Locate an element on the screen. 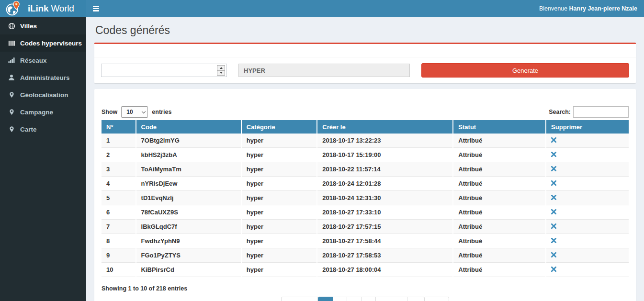 The image size is (644, 301). globe-icon is located at coordinates (11, 26).